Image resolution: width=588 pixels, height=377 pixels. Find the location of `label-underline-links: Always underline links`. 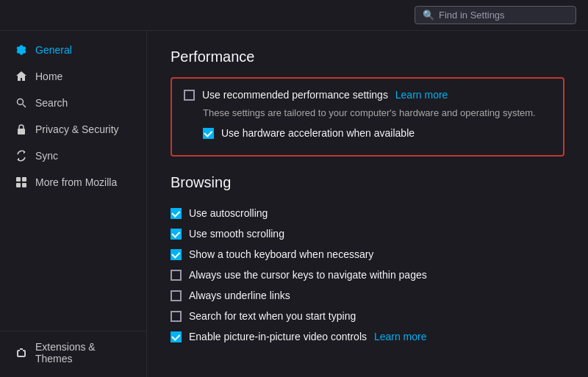

label-underline-links: Always underline links is located at coordinates (240, 295).